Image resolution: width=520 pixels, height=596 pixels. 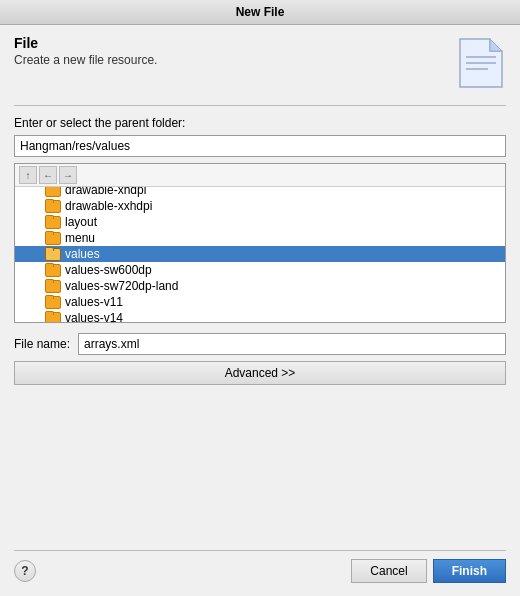 What do you see at coordinates (292, 344) in the screenshot?
I see `file-name-input` at bounding box center [292, 344].